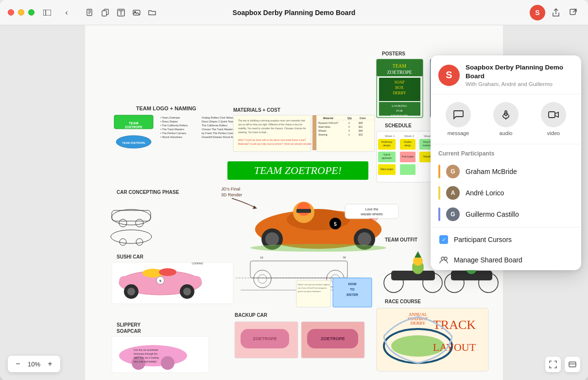 The width and height of the screenshot is (588, 380). What do you see at coordinates (506, 193) in the screenshot?
I see `participant-andre: A André Lorico` at bounding box center [506, 193].